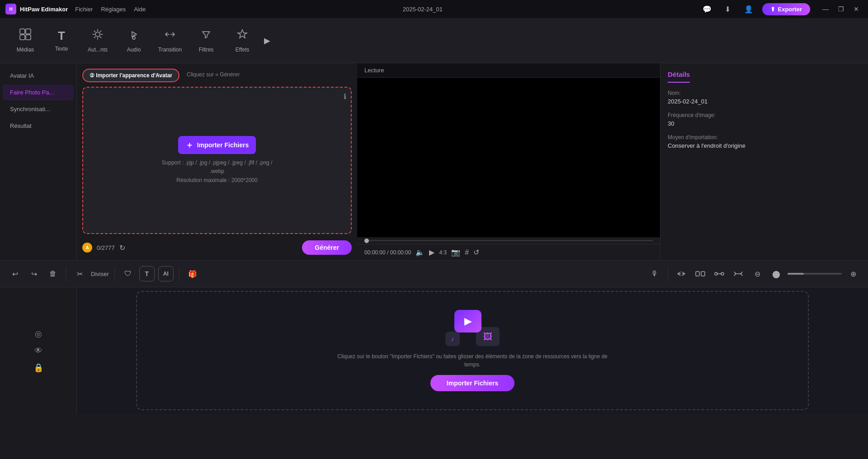 This screenshot has width=868, height=459. I want to click on eye-open-icon: 👁, so click(38, 351).